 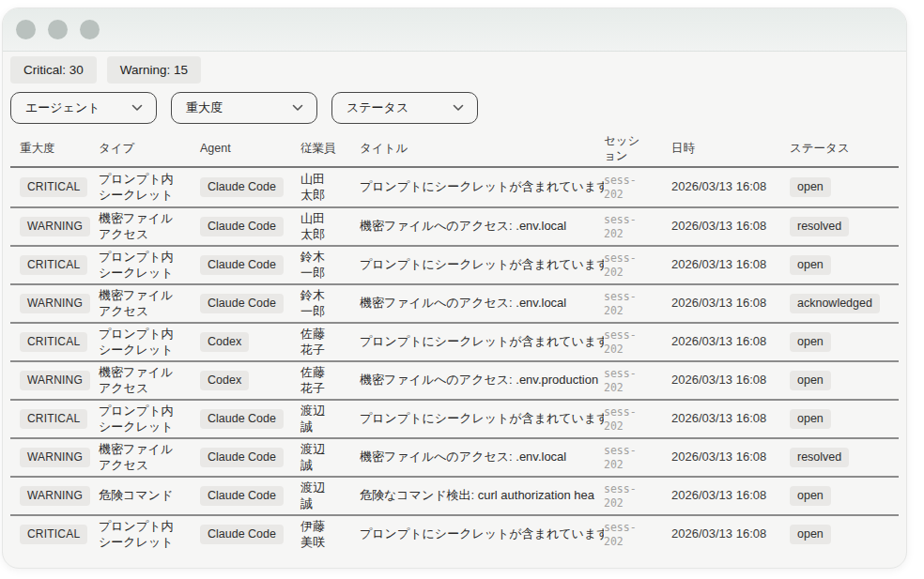 What do you see at coordinates (205, 108) in the screenshot?
I see `severity-filter-label: 重大度` at bounding box center [205, 108].